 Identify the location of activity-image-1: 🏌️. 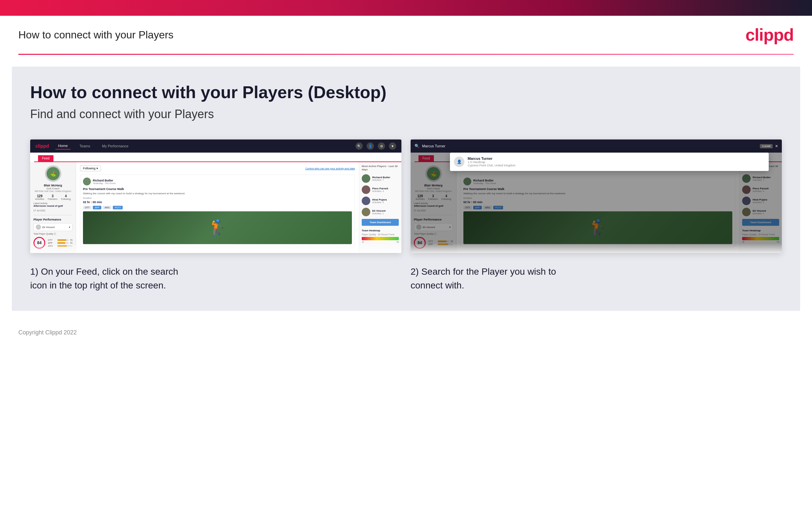
(218, 228).